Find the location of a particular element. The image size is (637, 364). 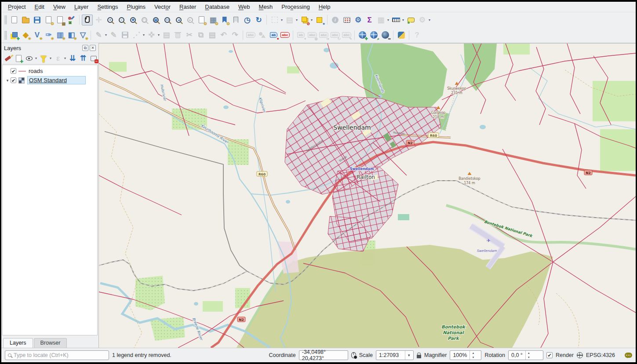

new-3d-map-view-icon: ▦⚙ is located at coordinates (213, 20).